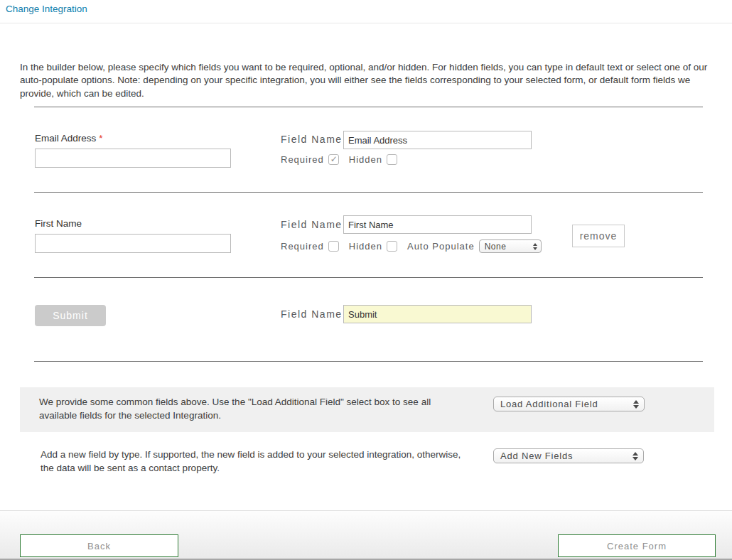  Describe the element at coordinates (310, 159) in the screenshot. I see `email-required-group: Required` at that location.